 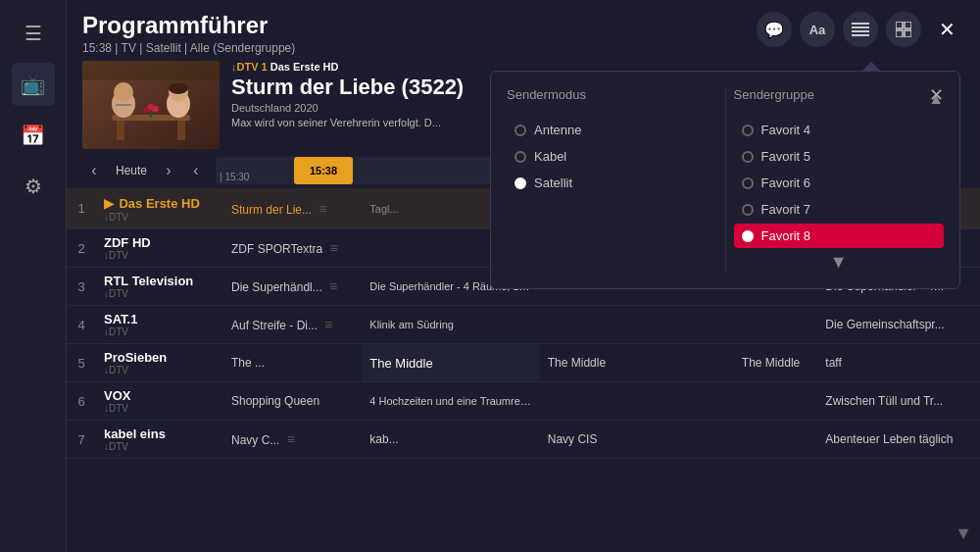 I want to click on current-program2: 4 Hochzeiten und eine Traumreise, so click(x=451, y=402).